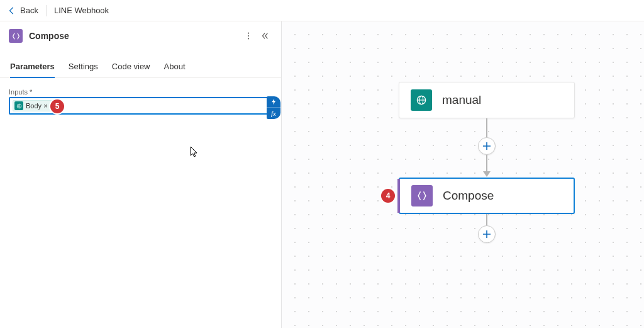  What do you see at coordinates (487, 196) in the screenshot?
I see `action-node-compose: Compose 4` at bounding box center [487, 196].